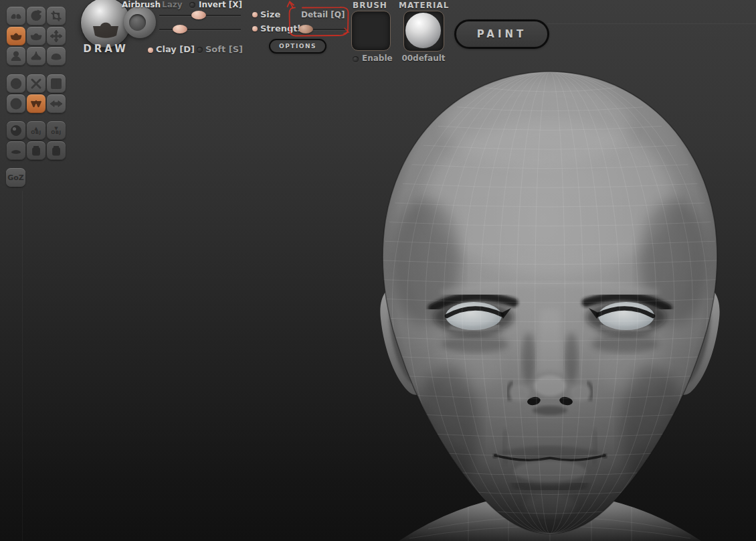  I want to click on material-preview-slot, so click(424, 31).